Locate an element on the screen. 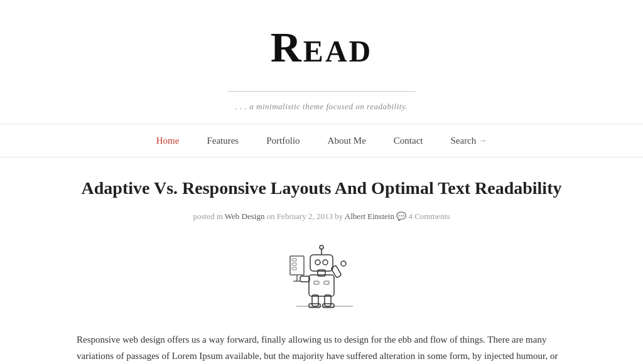 Image resolution: width=643 pixels, height=364 pixels. svg-text: Read is located at coordinates (322, 46).